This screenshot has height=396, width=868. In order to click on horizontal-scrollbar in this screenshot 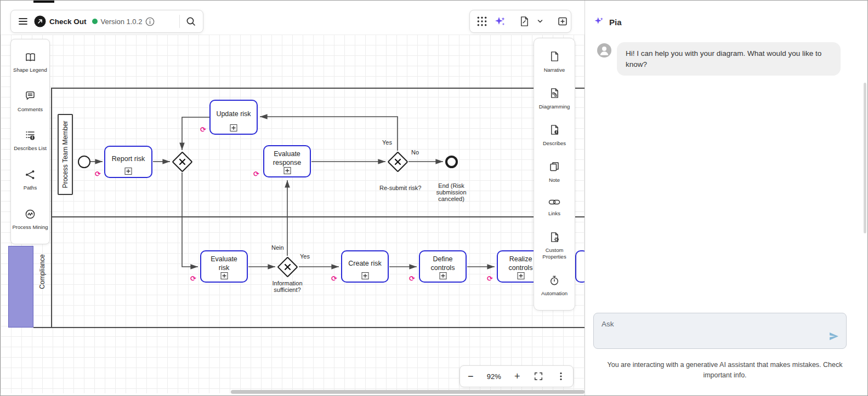, I will do `click(408, 392)`.